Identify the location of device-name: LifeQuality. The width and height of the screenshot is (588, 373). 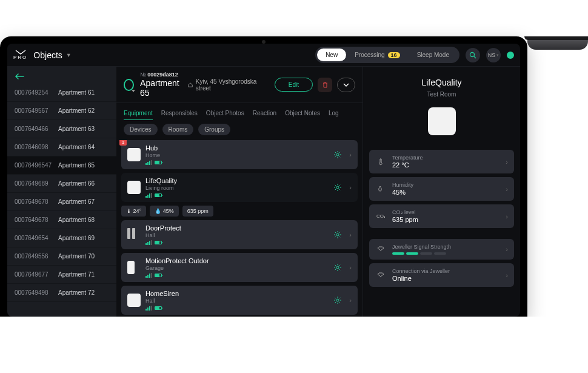
(237, 181).